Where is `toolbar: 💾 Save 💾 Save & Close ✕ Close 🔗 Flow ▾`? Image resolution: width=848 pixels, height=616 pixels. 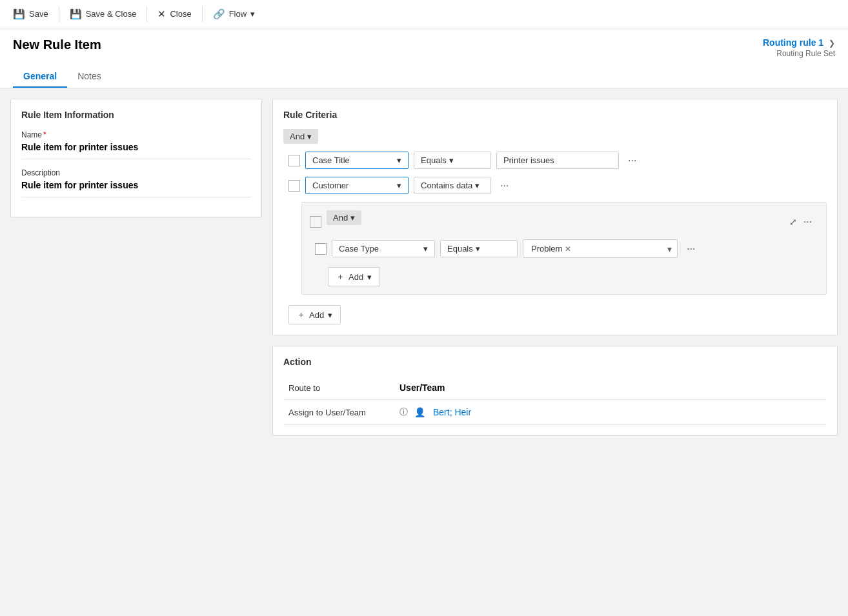 toolbar: 💾 Save 💾 Save & Close ✕ Close 🔗 Flow ▾ is located at coordinates (424, 14).